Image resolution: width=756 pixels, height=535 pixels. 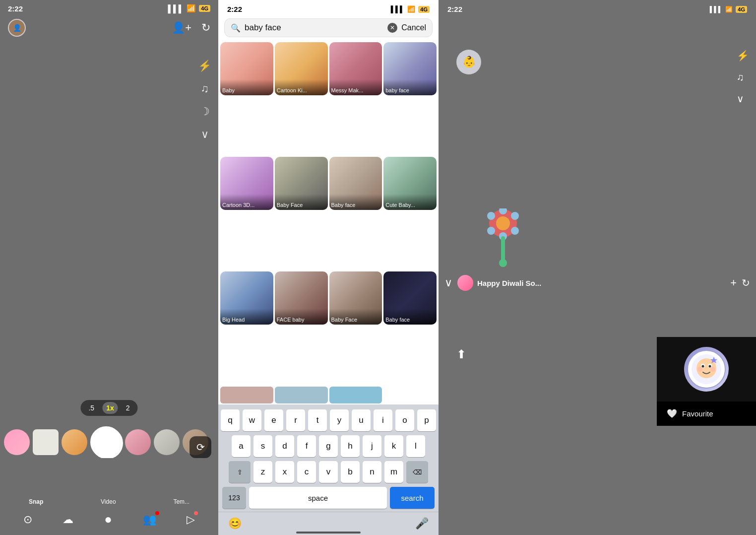 What do you see at coordinates (672, 414) in the screenshot?
I see `heart-icon: 🤍` at bounding box center [672, 414].